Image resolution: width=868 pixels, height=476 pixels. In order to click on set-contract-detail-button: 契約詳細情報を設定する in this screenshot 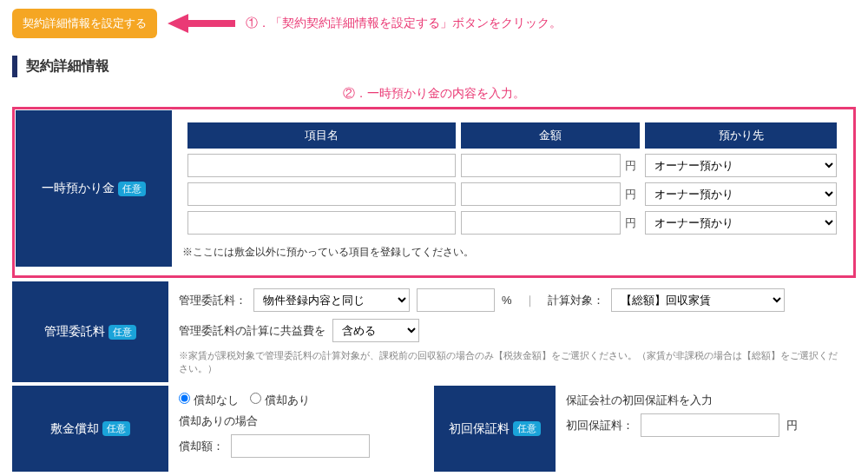, I will do `click(85, 23)`.